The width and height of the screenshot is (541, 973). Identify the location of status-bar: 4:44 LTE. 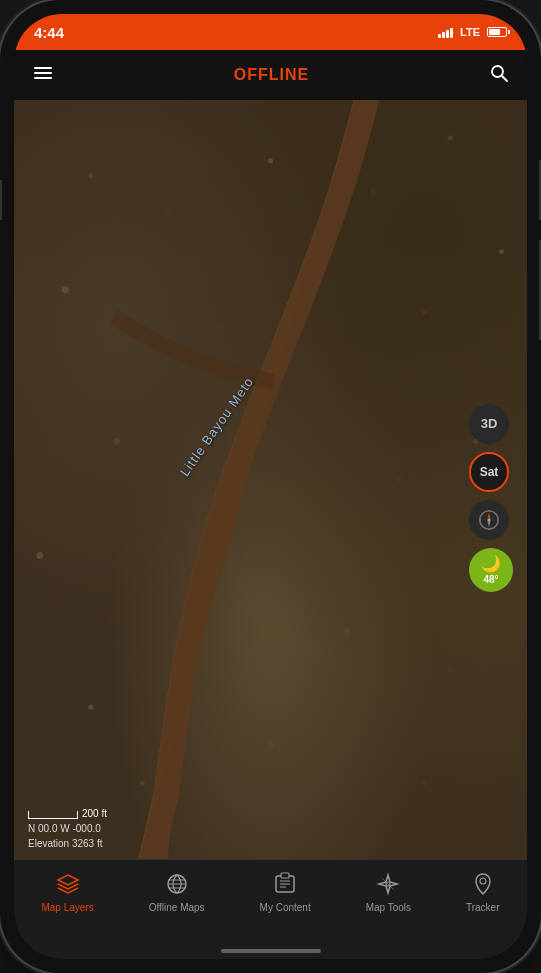
(270, 32).